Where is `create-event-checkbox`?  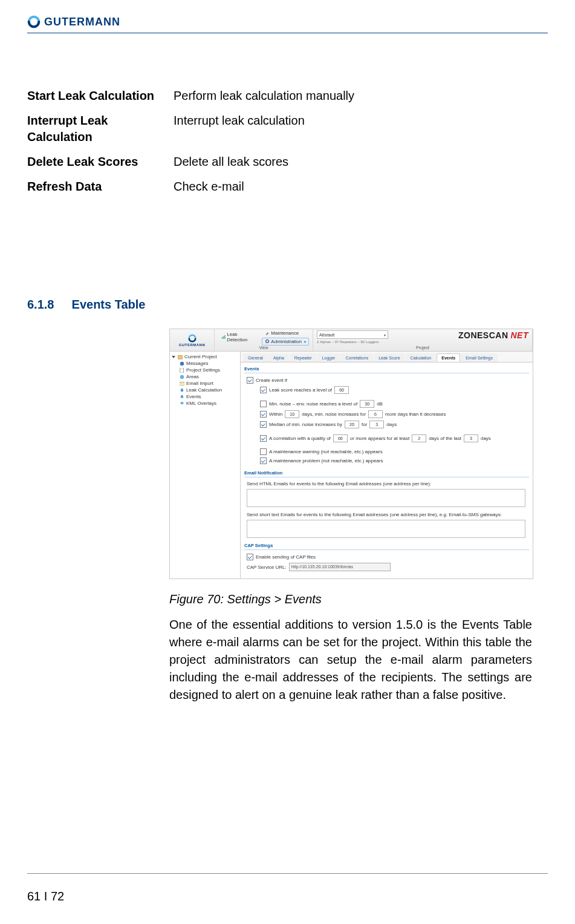 create-event-checkbox is located at coordinates (250, 380).